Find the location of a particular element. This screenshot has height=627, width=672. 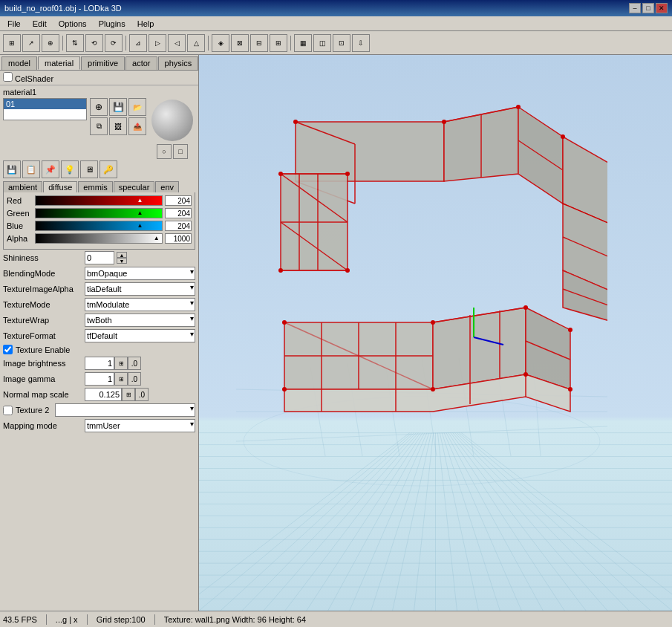

mat-btn-cube: □ is located at coordinates (180, 152).